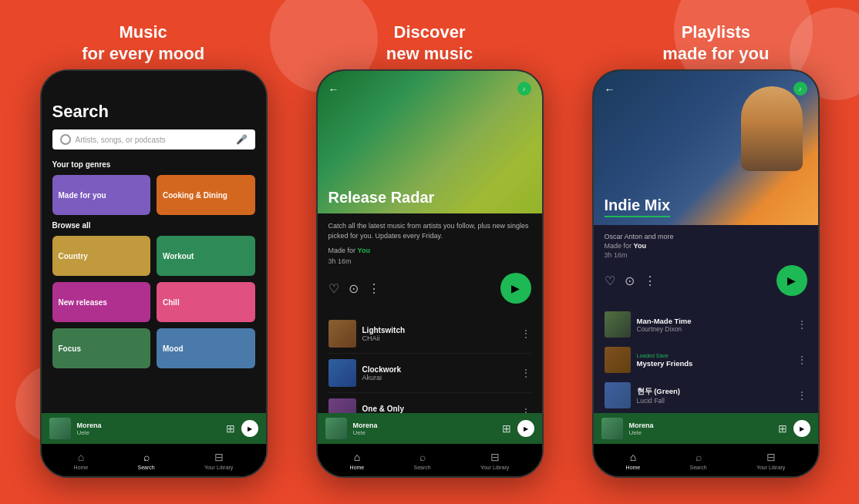  Describe the element at coordinates (147, 457) in the screenshot. I see `search-nav-icon: ⌕` at that location.